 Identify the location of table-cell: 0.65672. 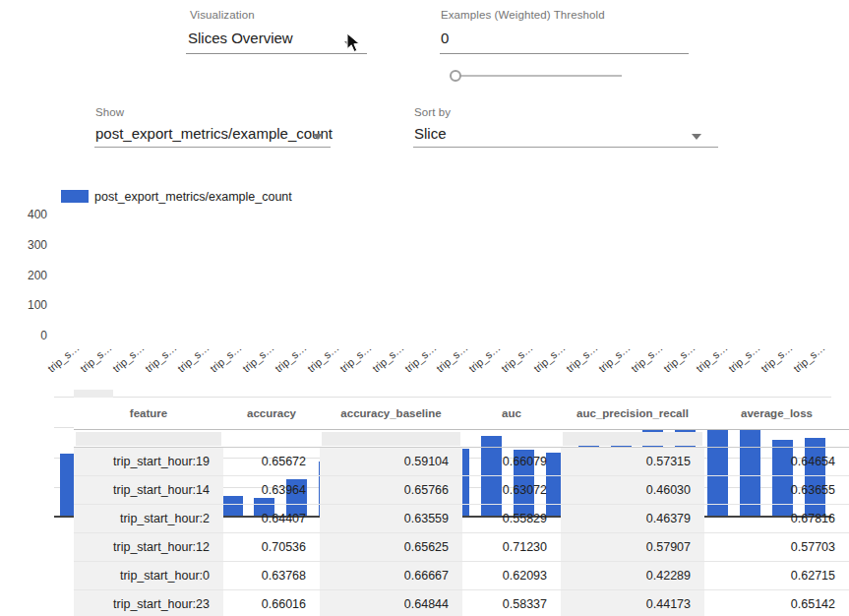
(272, 461).